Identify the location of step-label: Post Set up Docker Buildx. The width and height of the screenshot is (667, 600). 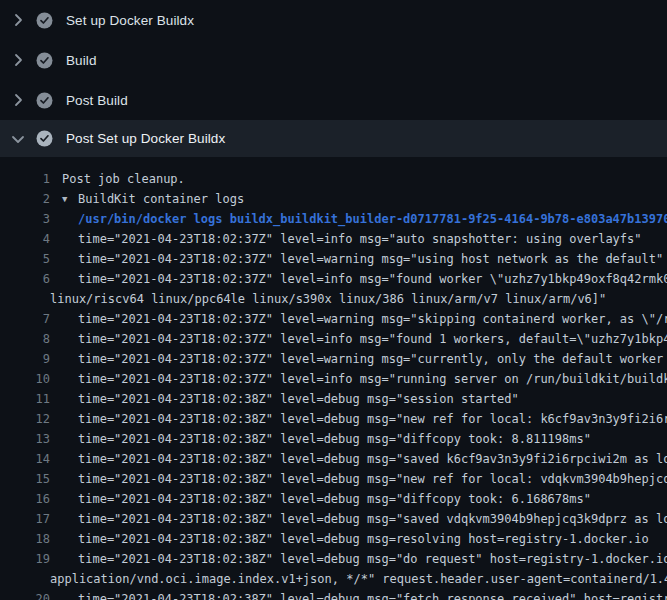
(146, 138).